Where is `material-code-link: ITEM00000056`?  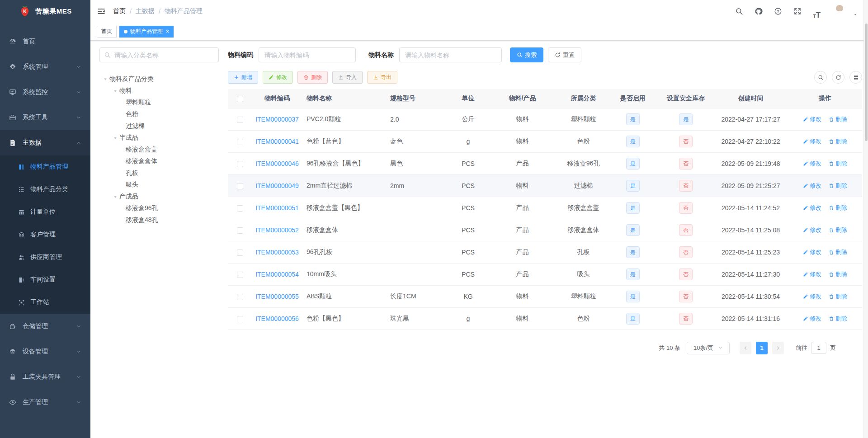
material-code-link: ITEM00000056 is located at coordinates (277, 319).